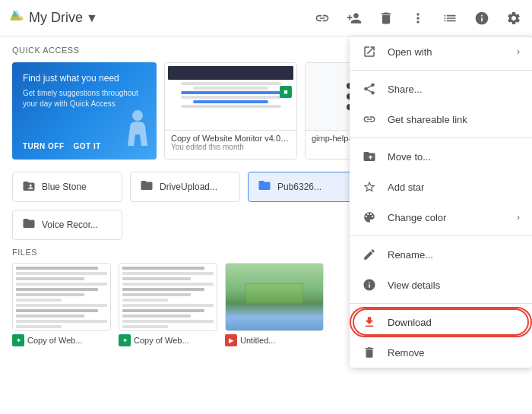 The width and height of the screenshot is (532, 414). What do you see at coordinates (418, 18) in the screenshot?
I see `header-actions` at bounding box center [418, 18].